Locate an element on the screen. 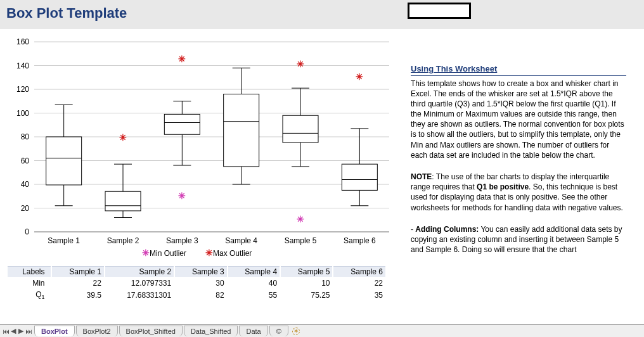  sheet-tab-bar: ⏮ ◀ ▶ ⏭ BoxPlotBoxPlot2BoxPlot_ShiftedDa… is located at coordinates (322, 331).